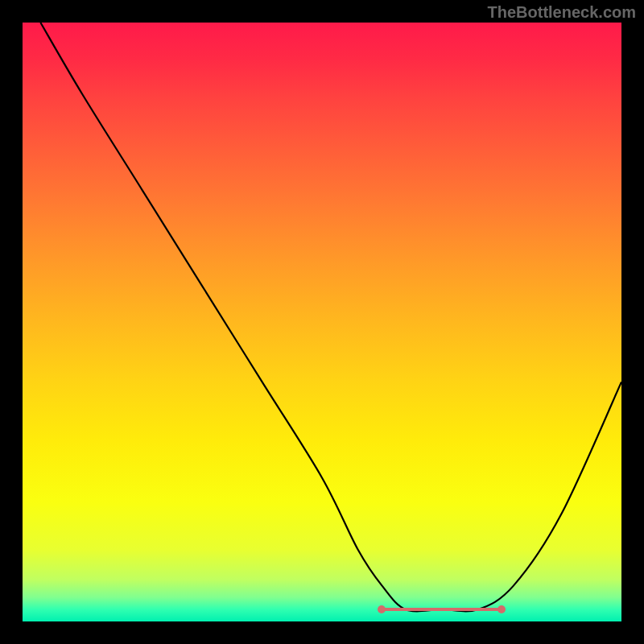 The width and height of the screenshot is (644, 644). Describe the element at coordinates (502, 609) in the screenshot. I see `optimal-range-end-marker` at that location.